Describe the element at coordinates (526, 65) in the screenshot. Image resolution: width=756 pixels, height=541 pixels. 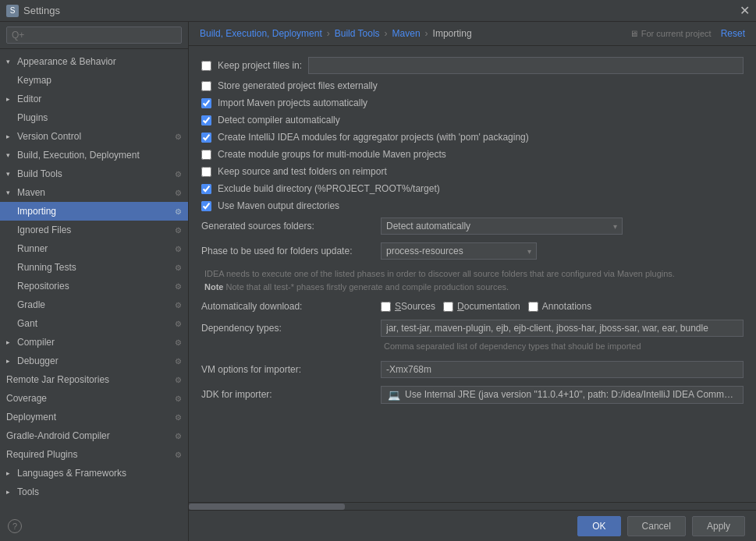
I see `keep-project-files-input` at that location.